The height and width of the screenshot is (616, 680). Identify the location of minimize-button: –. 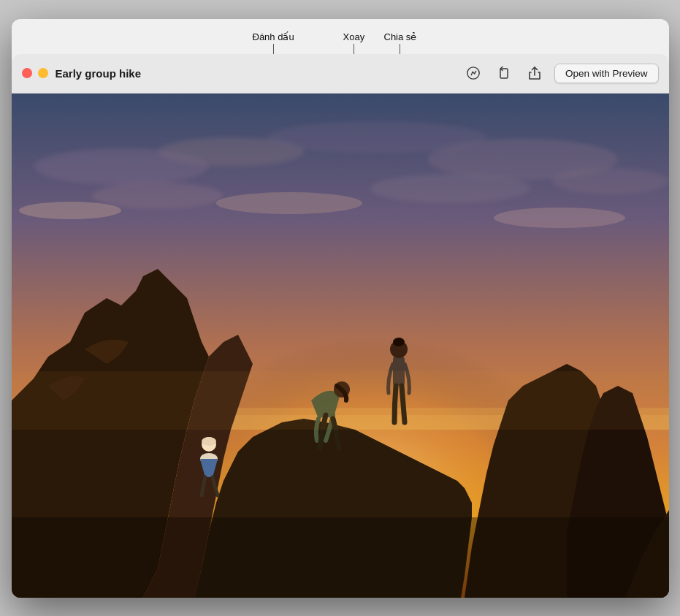
(43, 73).